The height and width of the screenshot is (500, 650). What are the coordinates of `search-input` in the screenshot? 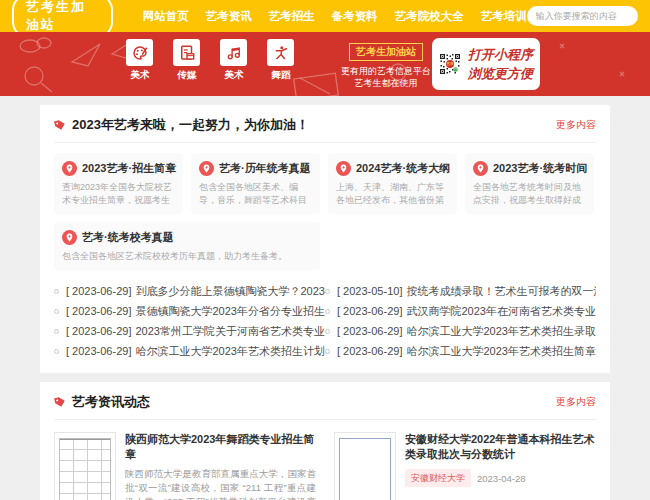 It's located at (582, 16).